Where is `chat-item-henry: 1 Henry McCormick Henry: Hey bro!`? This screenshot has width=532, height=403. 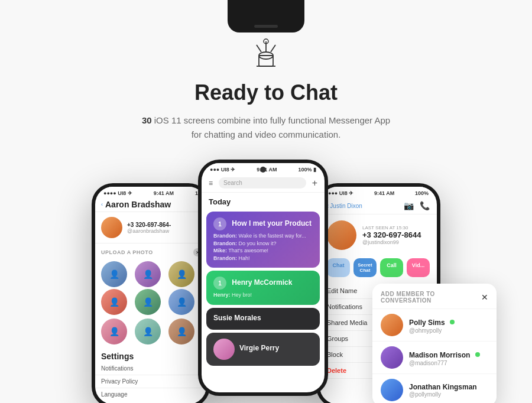
chat-item-henry: 1 Henry McCormick Henry: Hey bro! is located at coordinates (263, 288).